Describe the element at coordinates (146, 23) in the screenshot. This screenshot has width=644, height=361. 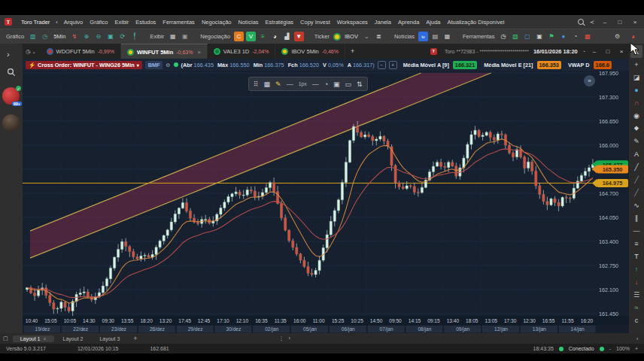
I see `menu-item-estudos: Estudos` at that location.